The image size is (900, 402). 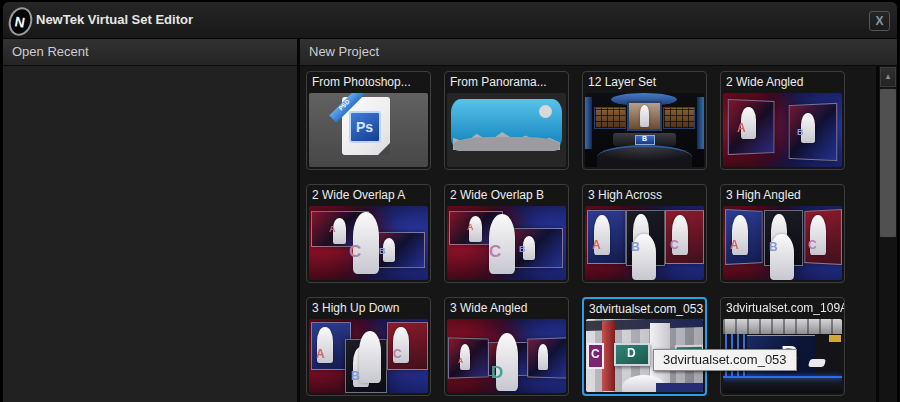 What do you see at coordinates (817, 363) in the screenshot?
I see `desk` at bounding box center [817, 363].